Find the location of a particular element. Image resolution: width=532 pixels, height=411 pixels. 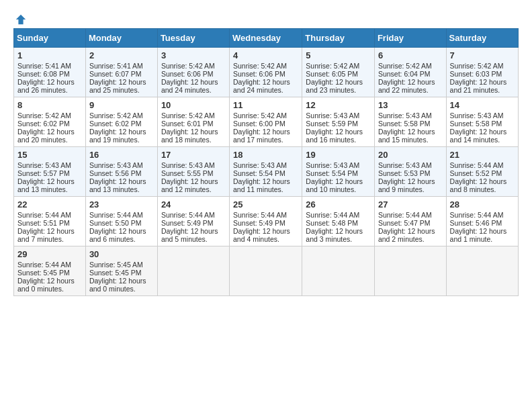

day-number: 1 is located at coordinates (50, 55).